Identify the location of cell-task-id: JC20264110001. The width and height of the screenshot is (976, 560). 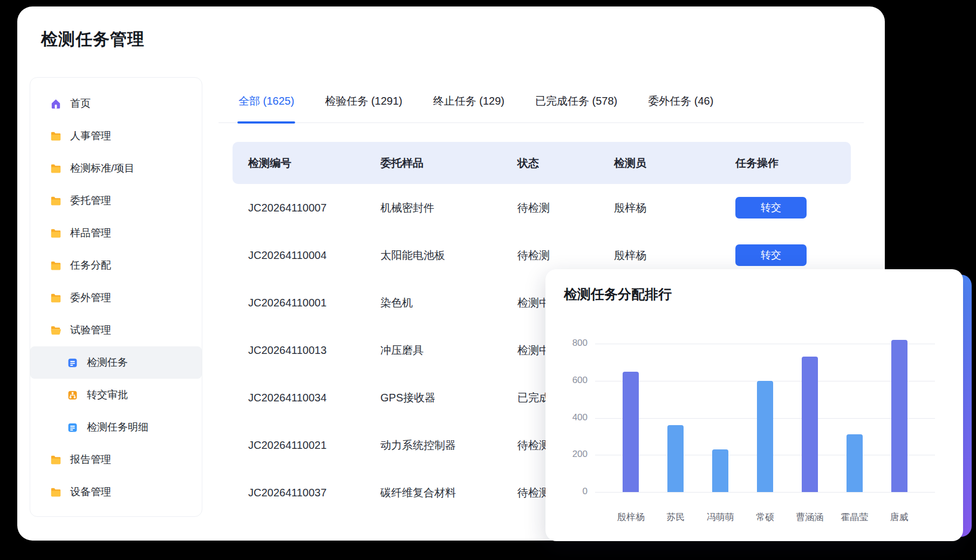
(314, 303).